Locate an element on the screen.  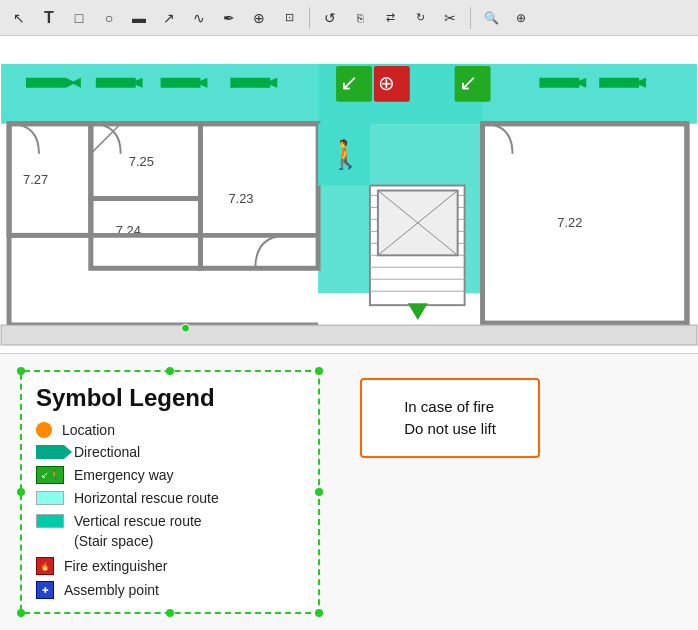
annotation-text: In case of fire Do not use lift is located at coordinates (450, 418).